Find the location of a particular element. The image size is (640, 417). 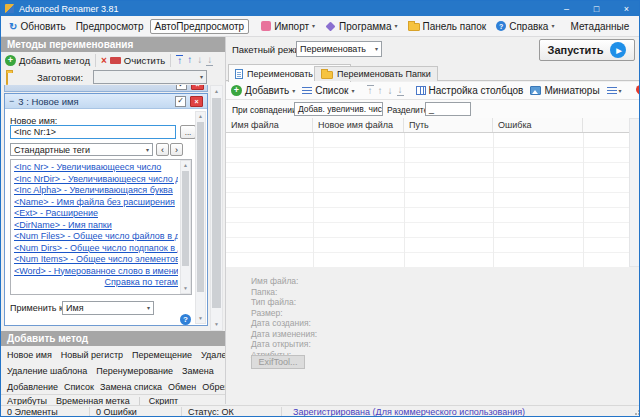

method-link-move: Перемещение is located at coordinates (162, 355).